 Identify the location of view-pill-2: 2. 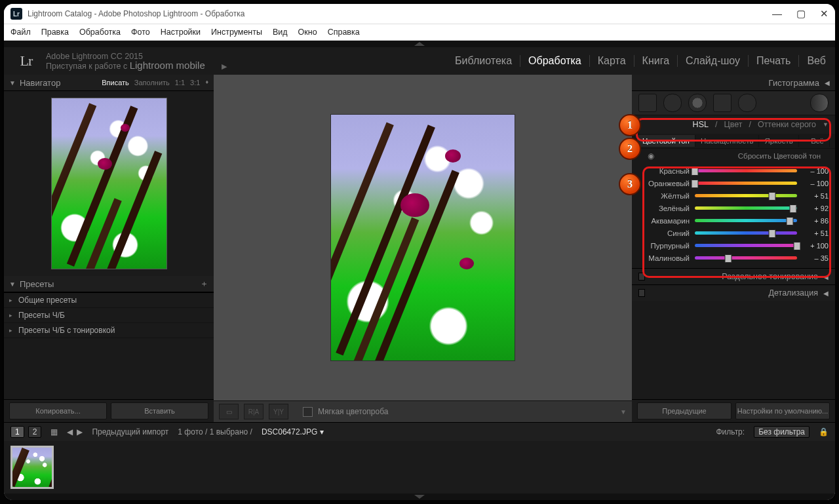
(35, 432).